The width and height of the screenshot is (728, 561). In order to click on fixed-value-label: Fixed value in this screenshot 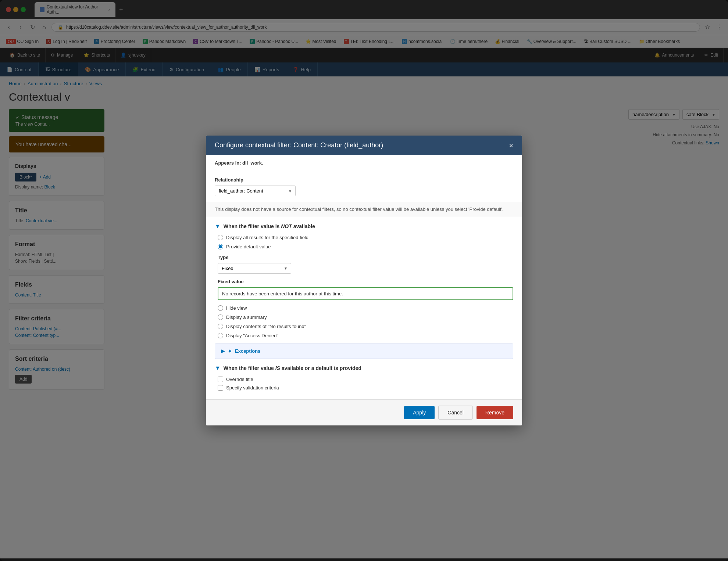, I will do `click(365, 281)`.